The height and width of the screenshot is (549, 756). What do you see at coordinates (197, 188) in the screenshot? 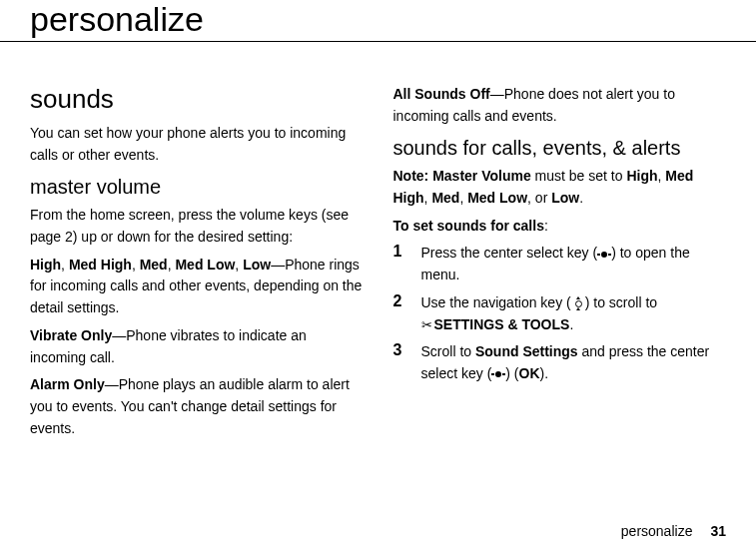
I see `heading-master-volume: master volume` at bounding box center [197, 188].